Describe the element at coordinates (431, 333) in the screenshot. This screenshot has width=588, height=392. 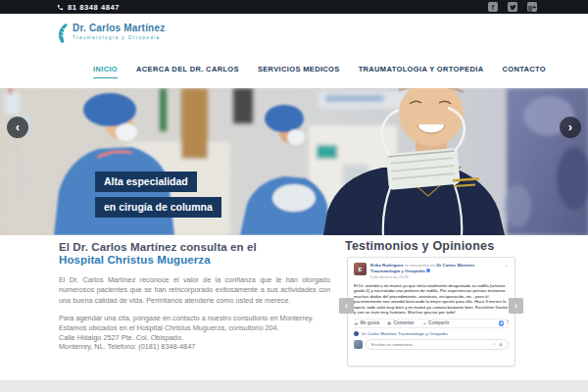
I see `page-link: Dr Carlos Martinez Traumatologia y Ortop…` at that location.